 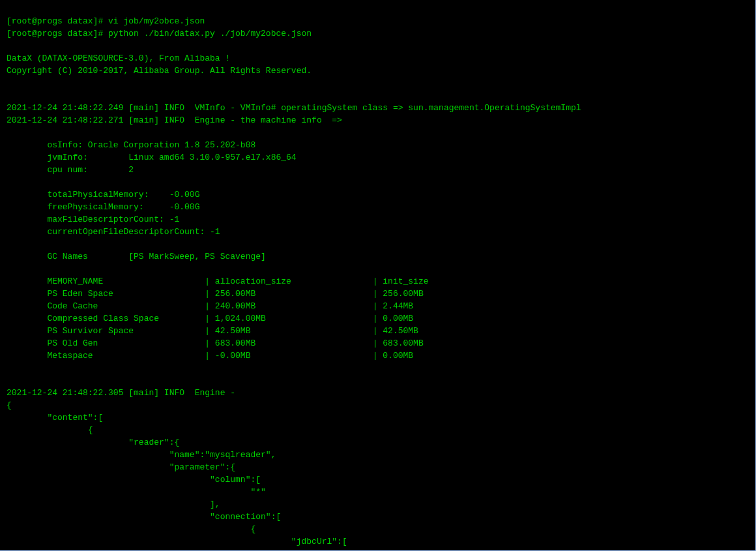 What do you see at coordinates (131, 529) in the screenshot?
I see `json-line-11: {` at bounding box center [131, 529].